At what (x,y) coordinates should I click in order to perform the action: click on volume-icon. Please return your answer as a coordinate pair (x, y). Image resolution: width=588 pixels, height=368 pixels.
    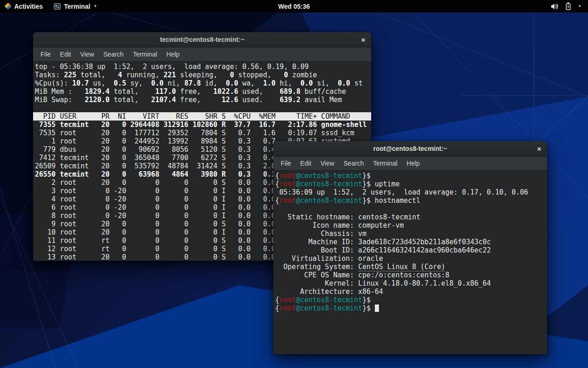
    Looking at the image, I should click on (555, 6).